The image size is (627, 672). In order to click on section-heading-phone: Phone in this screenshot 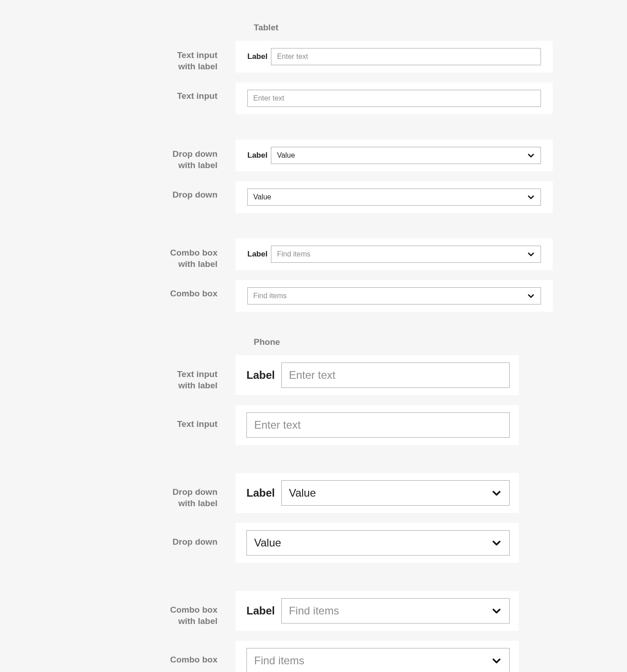, I will do `click(410, 342)`.